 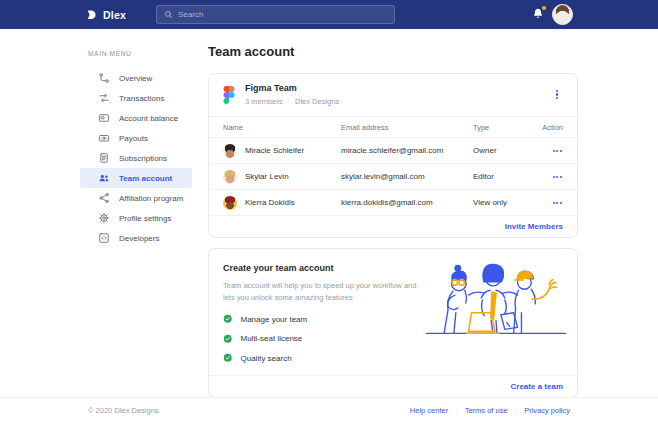 What do you see at coordinates (490, 410) in the screenshot?
I see `footer-links: Help center · Terms of use · Privacy pol…` at bounding box center [490, 410].